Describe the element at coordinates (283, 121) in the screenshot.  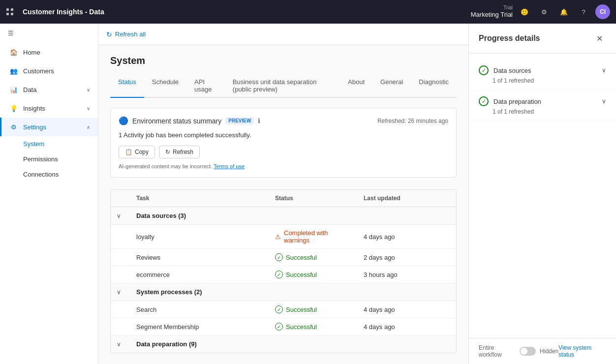
I see `status-card-header: 🔵 Environment status summary PREVIEW ℹ R…` at that location.